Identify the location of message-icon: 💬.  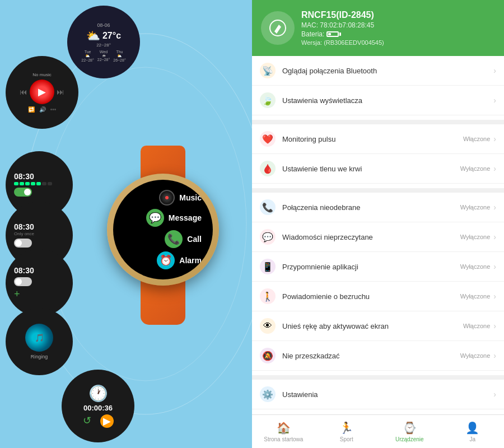
(155, 218).